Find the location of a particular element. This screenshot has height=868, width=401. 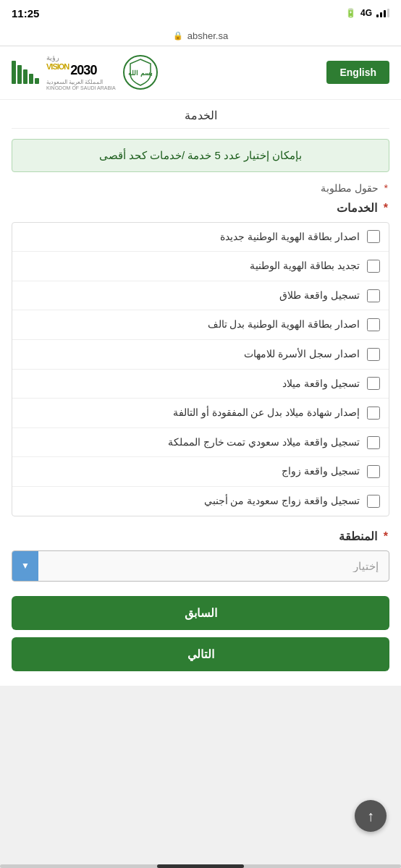

prev-button: السابق is located at coordinates (200, 613).